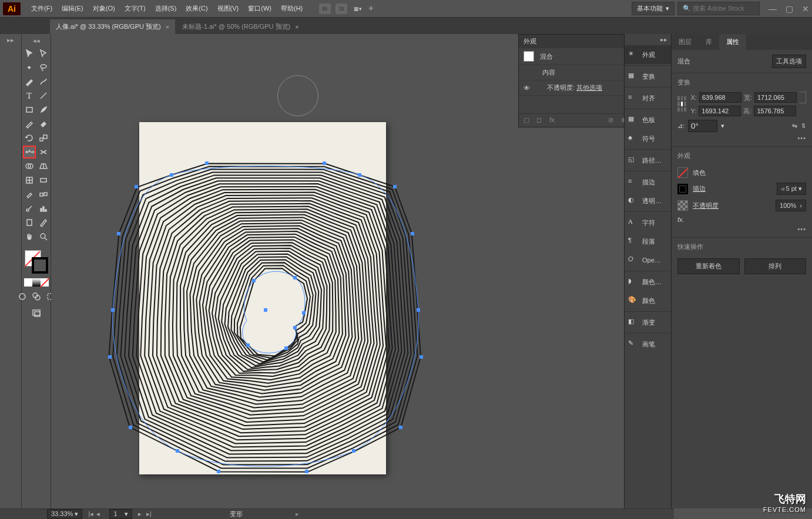  Describe the element at coordinates (647, 40) in the screenshot. I see `dock-collapse-icon: ▸▸` at that location.